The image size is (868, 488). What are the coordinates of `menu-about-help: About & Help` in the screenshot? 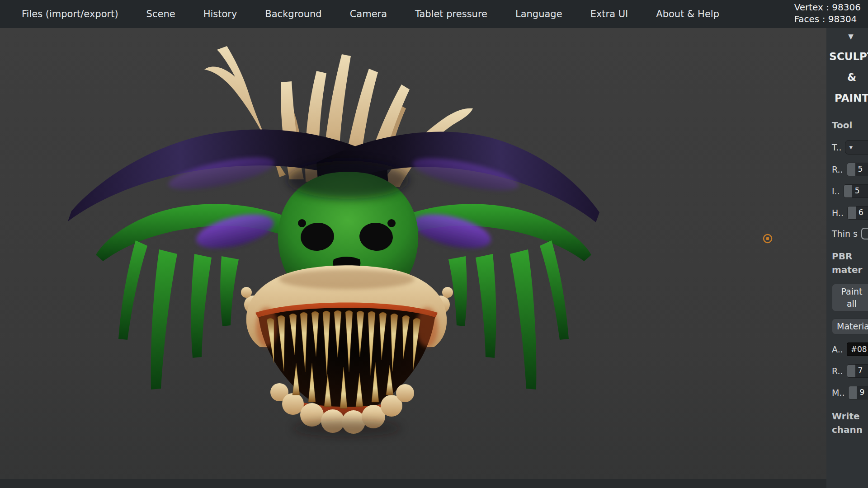 It's located at (688, 14).